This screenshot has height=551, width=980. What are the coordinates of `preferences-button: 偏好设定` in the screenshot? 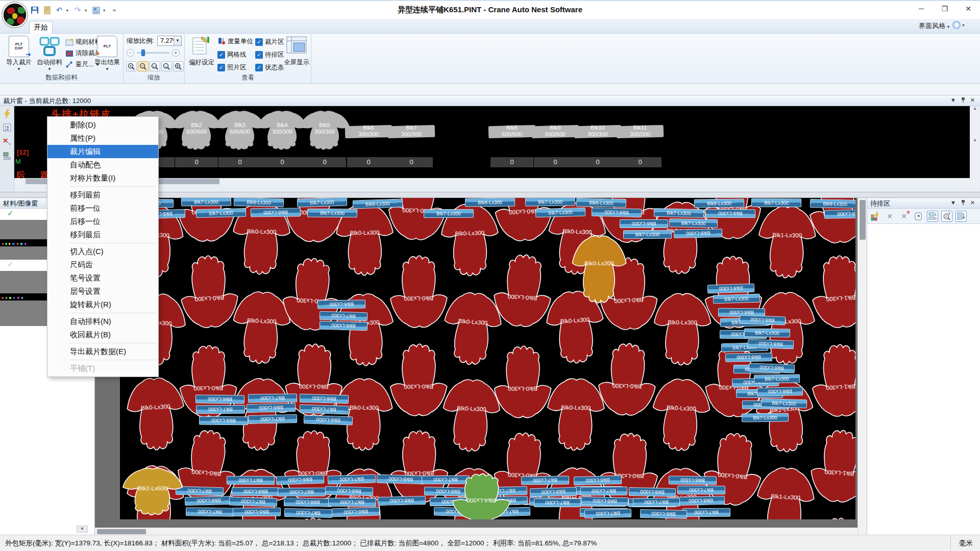 It's located at (202, 55).